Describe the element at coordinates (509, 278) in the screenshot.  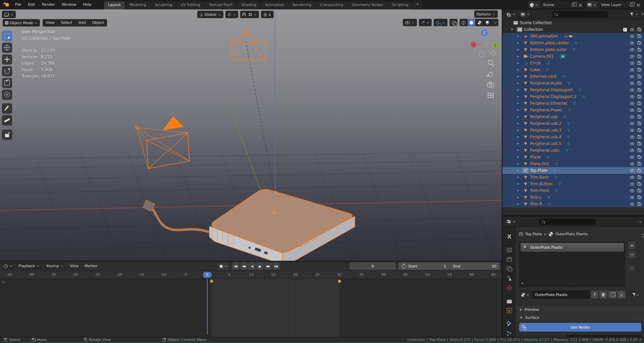
I see `properties-tab-scene` at that location.